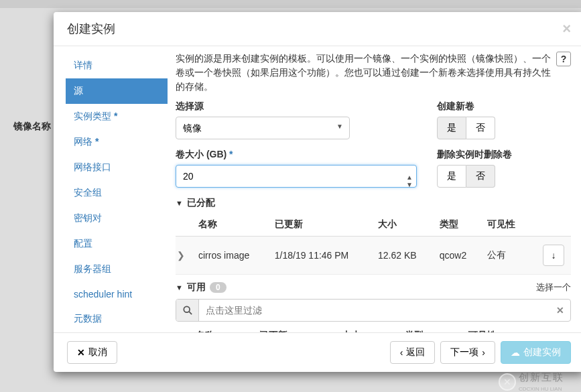 This screenshot has height=392, width=581. What do you see at coordinates (452, 128) in the screenshot?
I see `create-volume-yes-button: 是` at bounding box center [452, 128].